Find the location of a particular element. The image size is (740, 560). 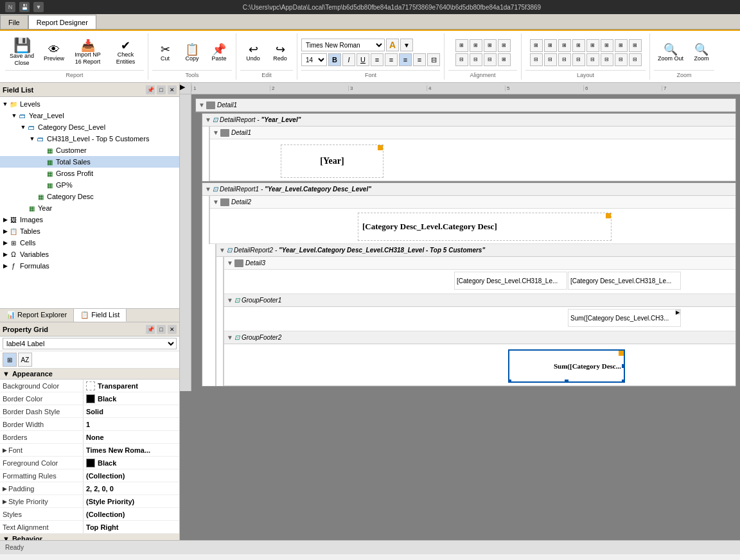

detail-report-ch318-row: ▼ ⊡ DetailReport2 - "Year_Level.Category… is located at coordinates (476, 250).